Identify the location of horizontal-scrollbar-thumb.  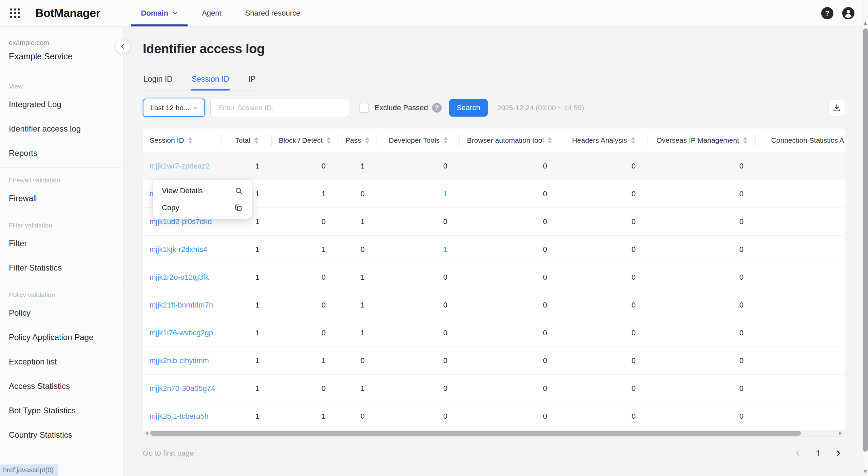
(476, 433).